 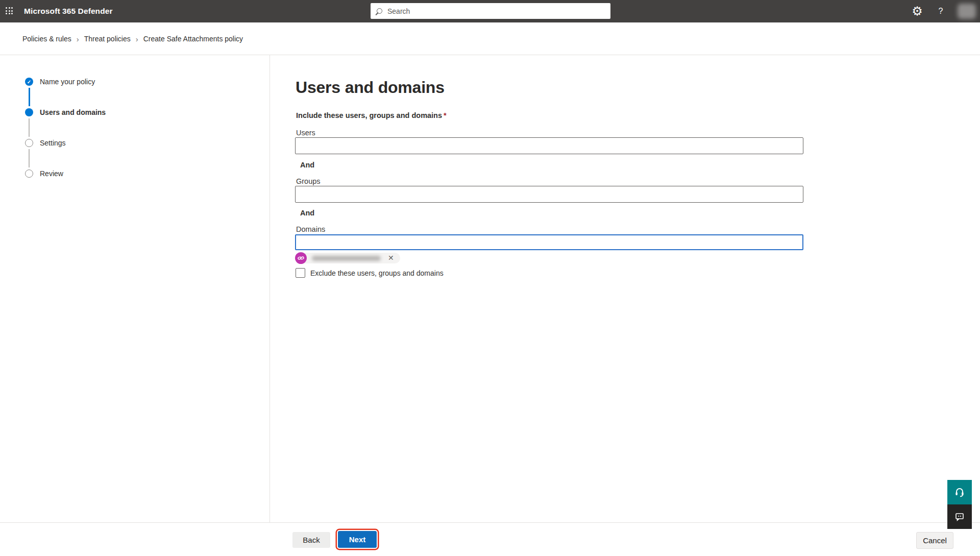 What do you see at coordinates (306, 133) in the screenshot?
I see `users-field-label: Users` at bounding box center [306, 133].